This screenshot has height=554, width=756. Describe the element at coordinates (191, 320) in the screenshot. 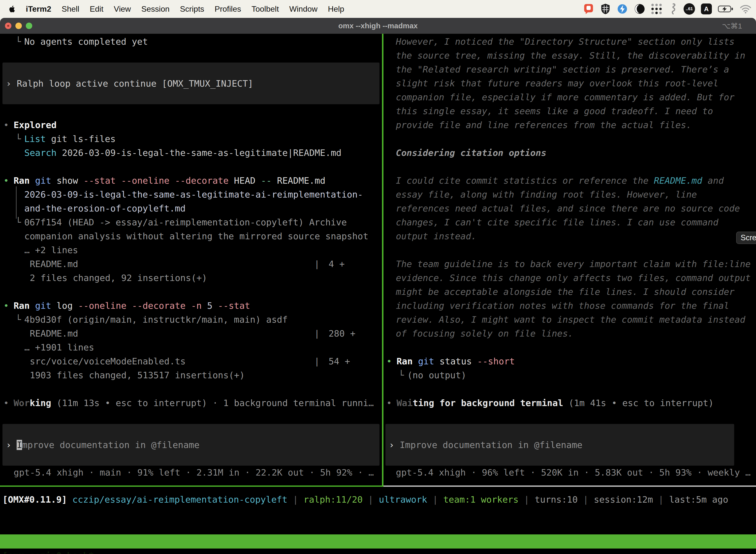

I see `git-log-output-1: └4b9d30f (origin/main, instructkr/main, …` at that location.